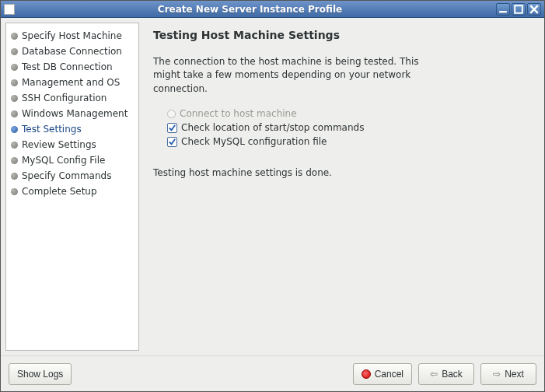 This screenshot has height=392, width=545. Describe the element at coordinates (72, 51) in the screenshot. I see `sidebar-item-label: Database Connection` at that location.